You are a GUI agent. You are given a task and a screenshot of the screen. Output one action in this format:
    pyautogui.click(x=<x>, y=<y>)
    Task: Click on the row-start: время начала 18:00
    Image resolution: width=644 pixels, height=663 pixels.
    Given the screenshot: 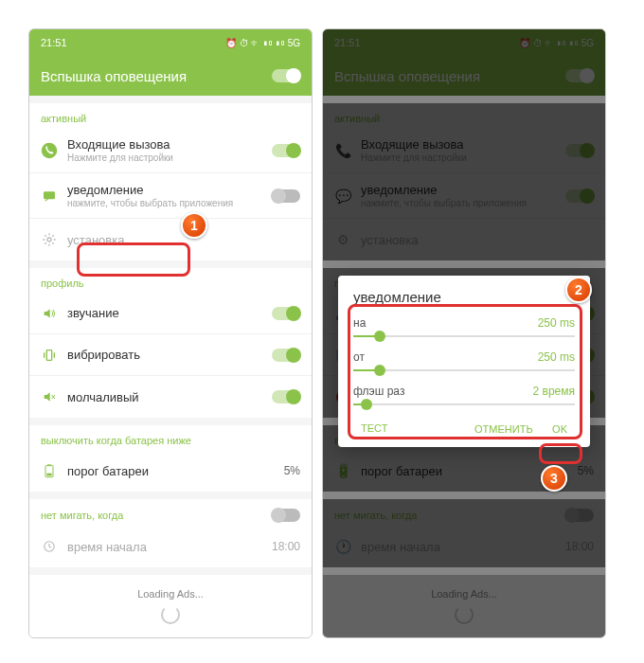 What is the action you would take?
    pyautogui.click(x=170, y=547)
    